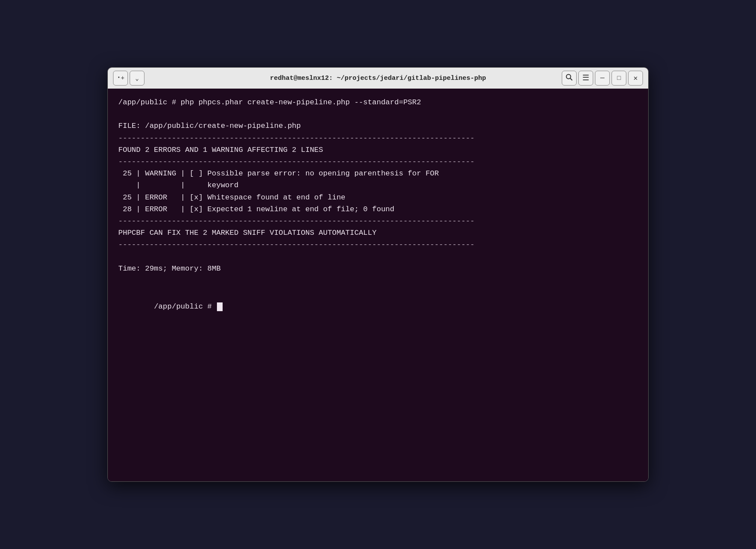 This screenshot has width=756, height=549. What do you see at coordinates (378, 197) in the screenshot?
I see `error-1-line: 25 | ERROR | [x] Whitespace found at end…` at bounding box center [378, 197].